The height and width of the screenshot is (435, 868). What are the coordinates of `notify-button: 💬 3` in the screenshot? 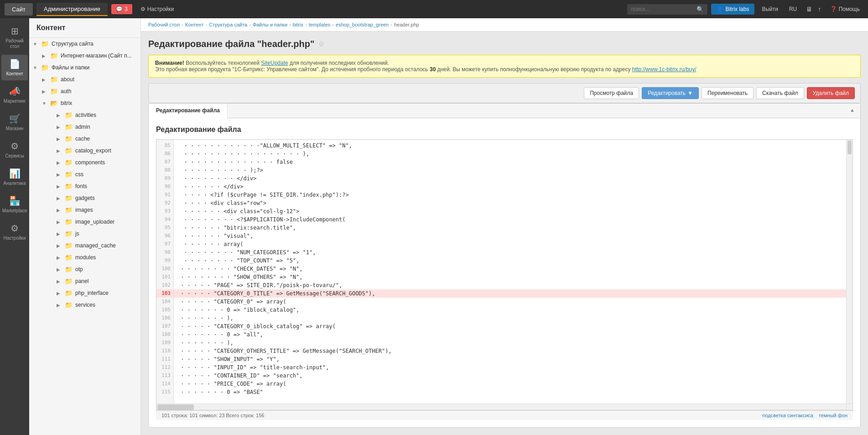 It's located at (122, 9).